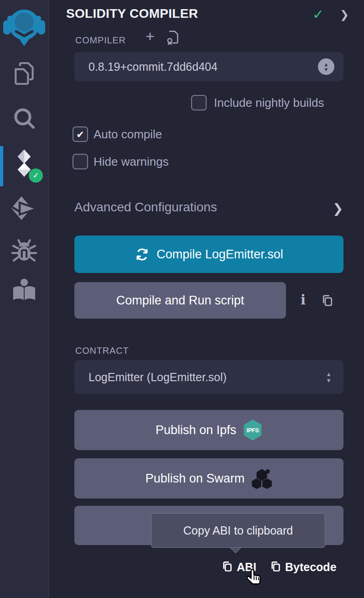 This screenshot has width=364, height=598. What do you see at coordinates (128, 134) in the screenshot?
I see `auto-compile-label: Auto compile` at bounding box center [128, 134].